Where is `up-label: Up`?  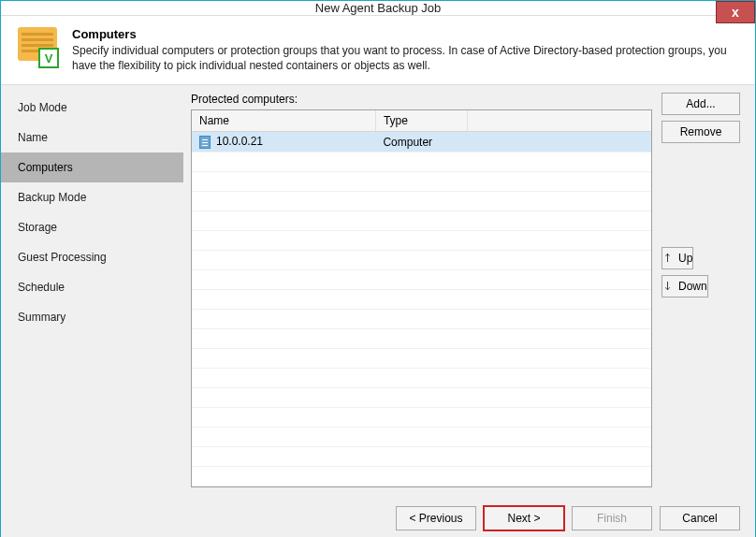
up-label: Up is located at coordinates (685, 258).